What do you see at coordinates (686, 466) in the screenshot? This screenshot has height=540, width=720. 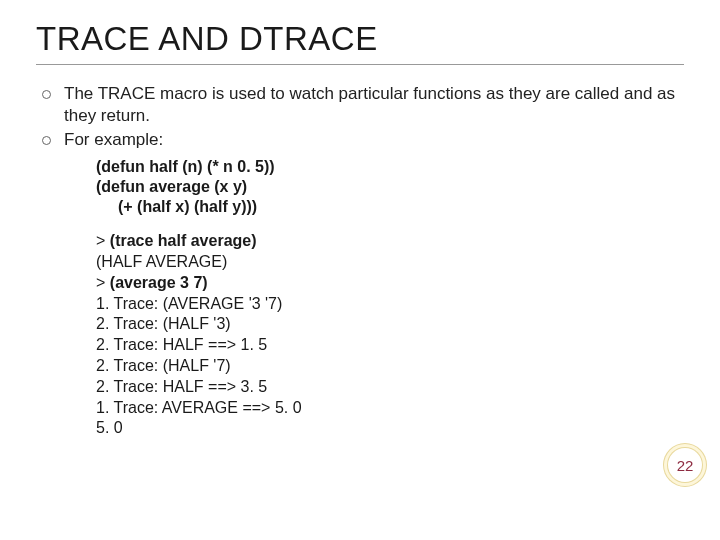 I see `page-number-value: 22` at bounding box center [686, 466].